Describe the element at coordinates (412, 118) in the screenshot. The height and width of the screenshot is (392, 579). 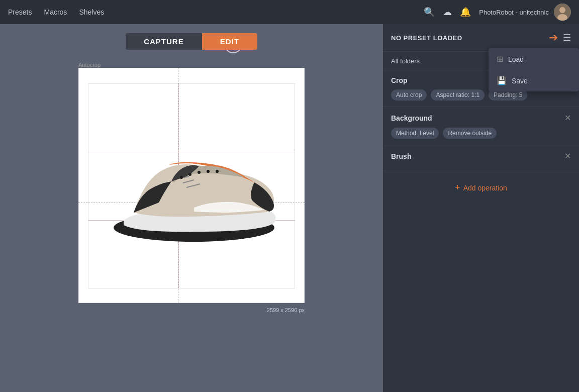
I see `bg-title: Background` at that location.